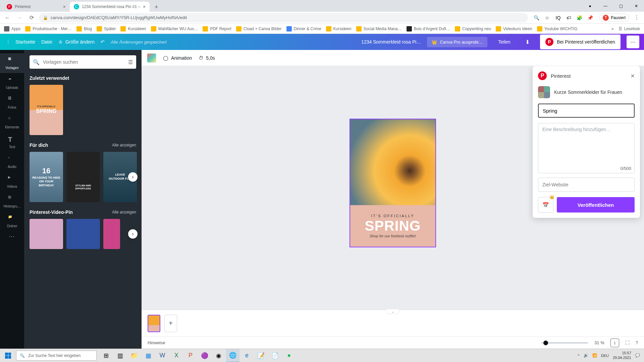 The height and width of the screenshot is (362, 644). What do you see at coordinates (580, 42) in the screenshot?
I see `publish-pinterest-button: P Bei Pinterest veröffentlichen` at bounding box center [580, 42].